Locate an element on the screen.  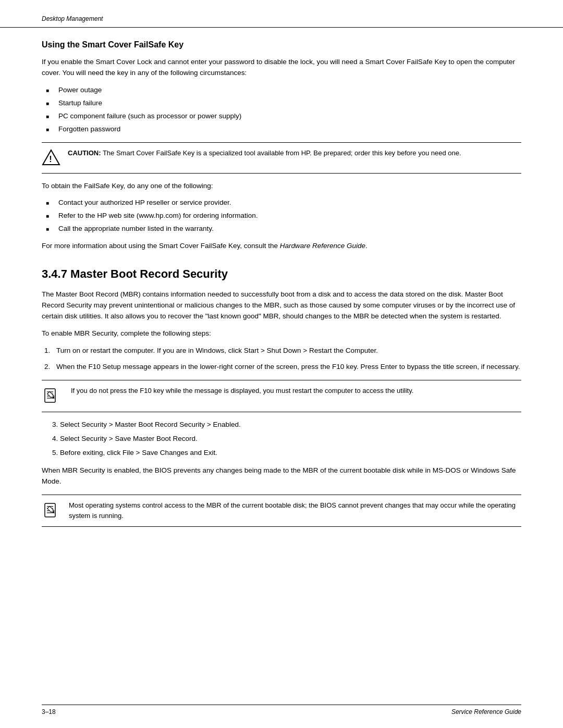
section1-closing: For more information about using the Sma… is located at coordinates (282, 246).